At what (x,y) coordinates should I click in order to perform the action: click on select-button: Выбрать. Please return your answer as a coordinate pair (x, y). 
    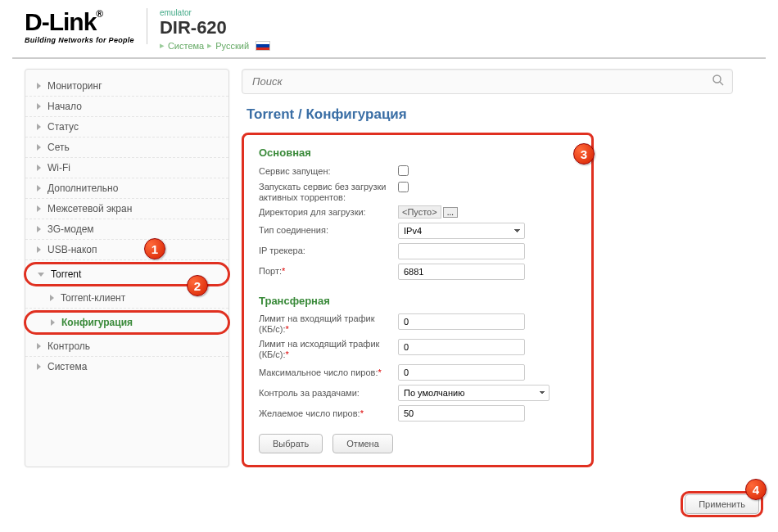
    Looking at the image, I should click on (291, 444).